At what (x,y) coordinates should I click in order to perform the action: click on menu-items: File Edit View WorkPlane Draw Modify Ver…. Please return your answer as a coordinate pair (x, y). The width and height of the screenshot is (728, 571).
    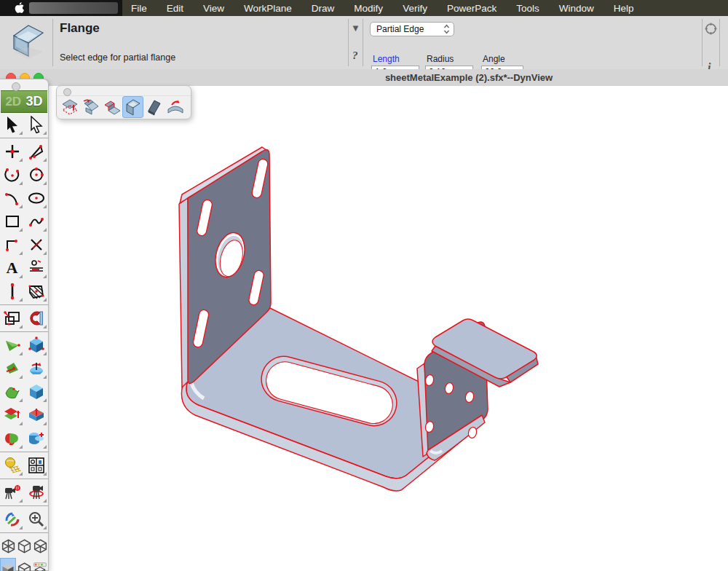
    Looking at the image, I should click on (382, 9).